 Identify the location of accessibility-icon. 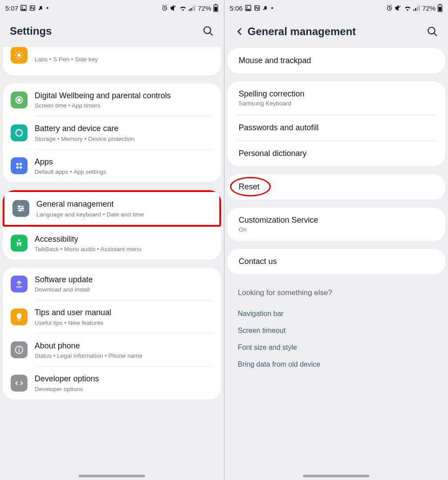
(19, 243).